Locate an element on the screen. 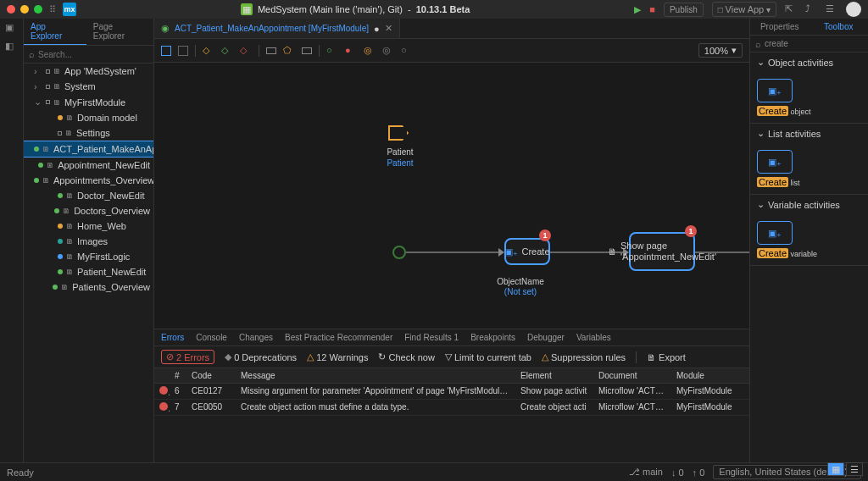 The image size is (868, 481). branch-indicator: ⎇ main is located at coordinates (646, 473).